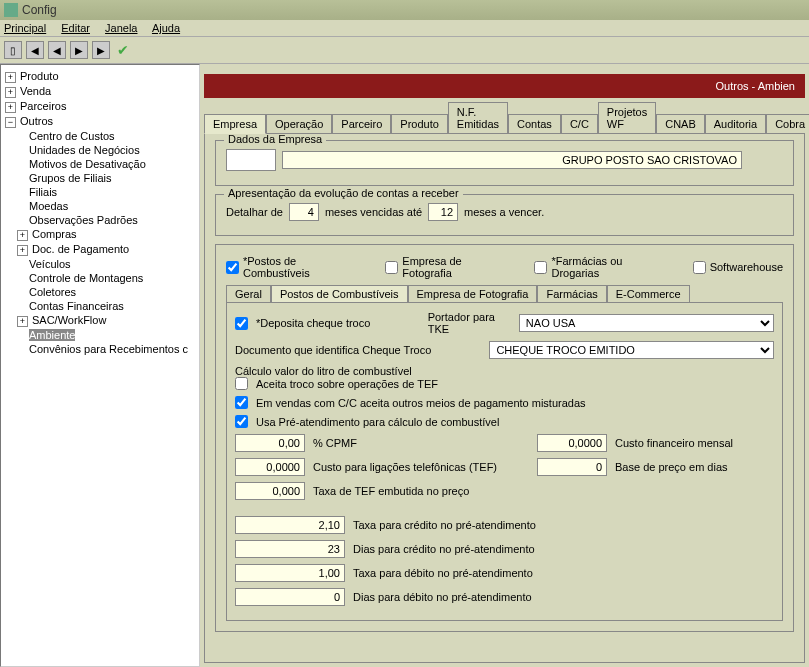  I want to click on page-header: Outros - Ambien, so click(504, 86).